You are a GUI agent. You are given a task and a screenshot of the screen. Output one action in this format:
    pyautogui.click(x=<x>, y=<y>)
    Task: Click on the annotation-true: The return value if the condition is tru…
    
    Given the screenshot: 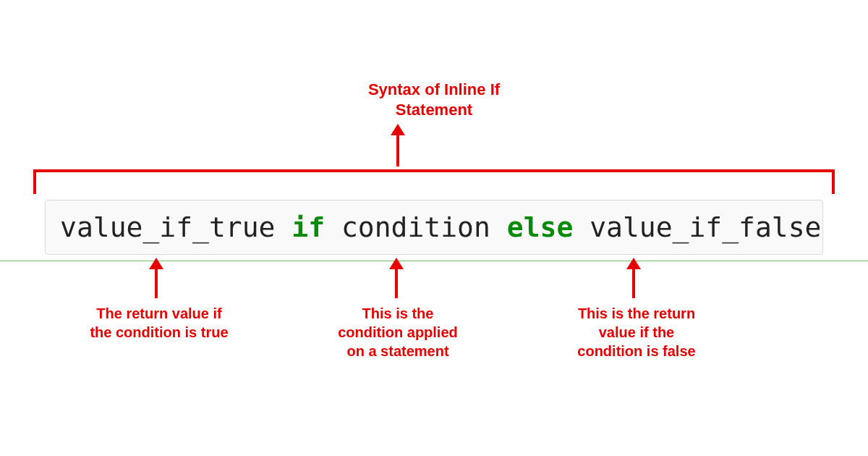 What is the action you would take?
    pyautogui.click(x=159, y=323)
    